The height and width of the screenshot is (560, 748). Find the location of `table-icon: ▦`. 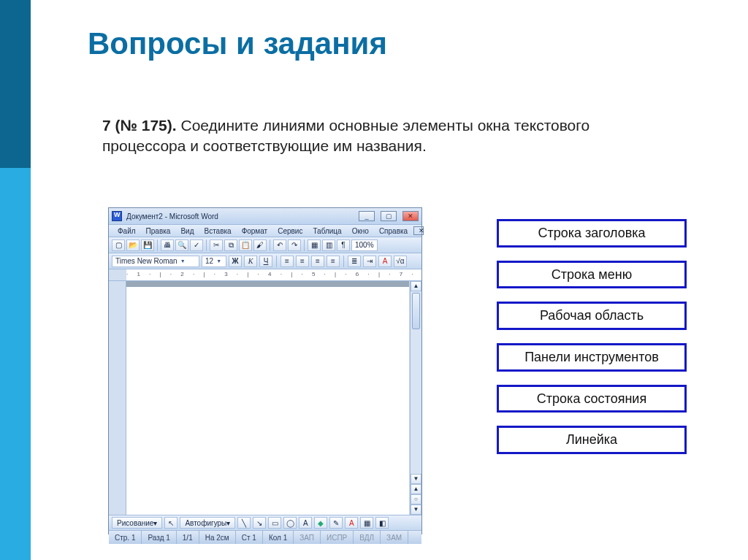

table-icon: ▦ is located at coordinates (314, 245).